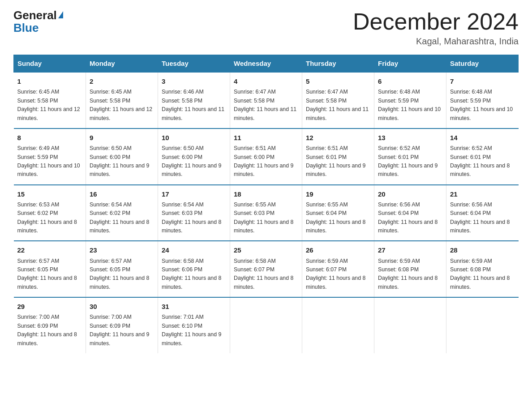 The height and width of the screenshot is (411, 532). What do you see at coordinates (339, 64) in the screenshot?
I see `header-thursday: Thursday` at bounding box center [339, 64].